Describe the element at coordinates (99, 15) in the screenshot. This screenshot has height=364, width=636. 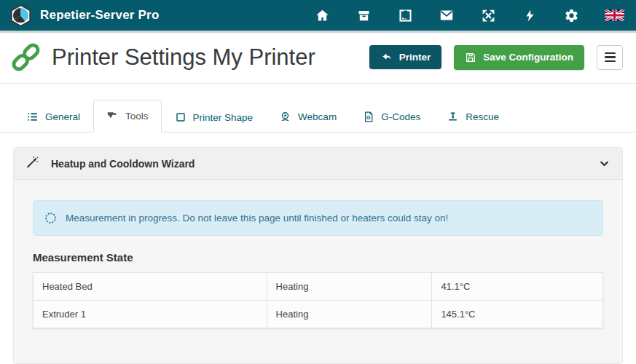
I see `brand-title: Repetier-Server Pro` at that location.